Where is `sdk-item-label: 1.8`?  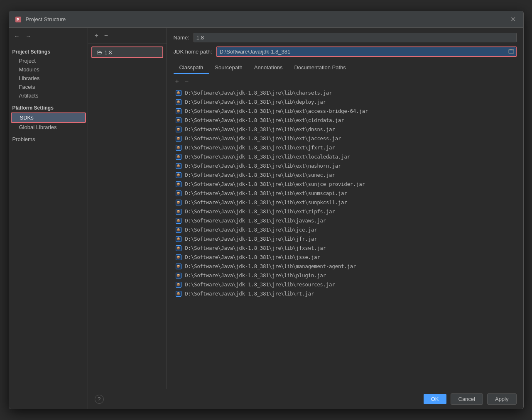 sdk-item-label: 1.8 is located at coordinates (108, 52).